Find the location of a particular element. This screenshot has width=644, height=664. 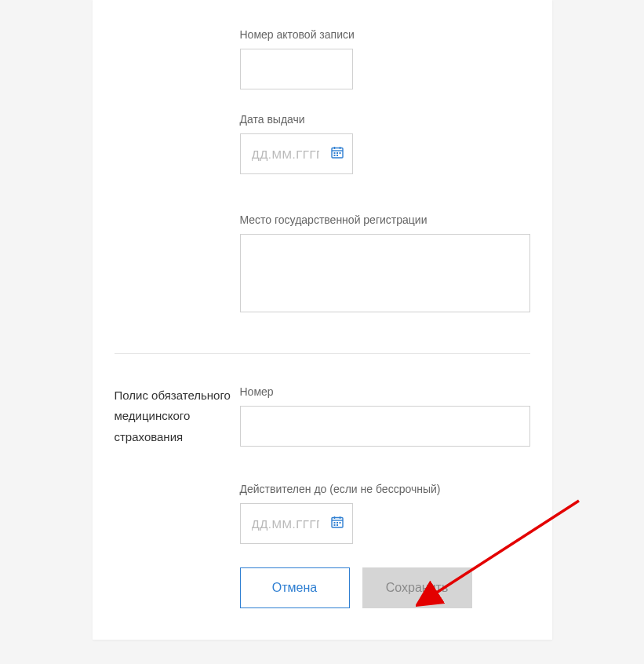

valid-until-label: Действителен до (если не бессрочный) is located at coordinates (385, 489).